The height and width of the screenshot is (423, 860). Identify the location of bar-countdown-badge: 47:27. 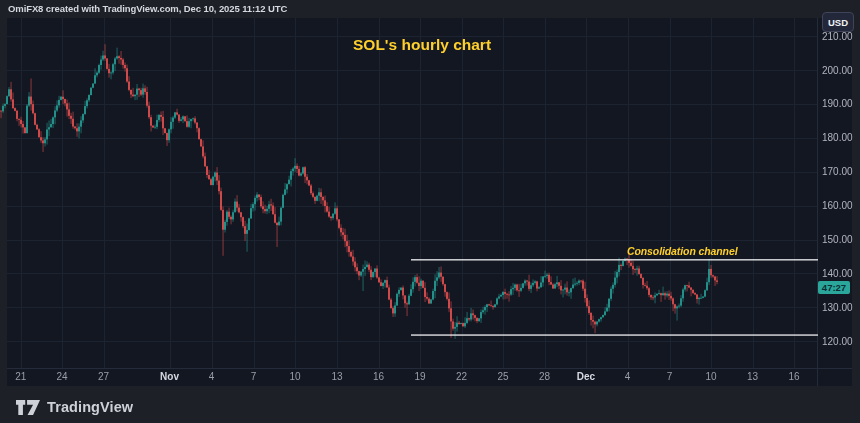
(834, 288).